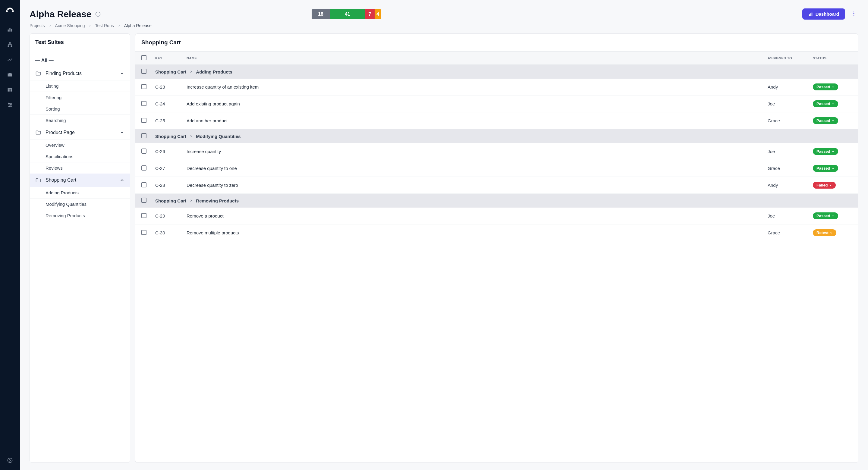 This screenshot has height=470, width=868. Describe the element at coordinates (10, 460) in the screenshot. I see `nav-collapse-icon` at that location.